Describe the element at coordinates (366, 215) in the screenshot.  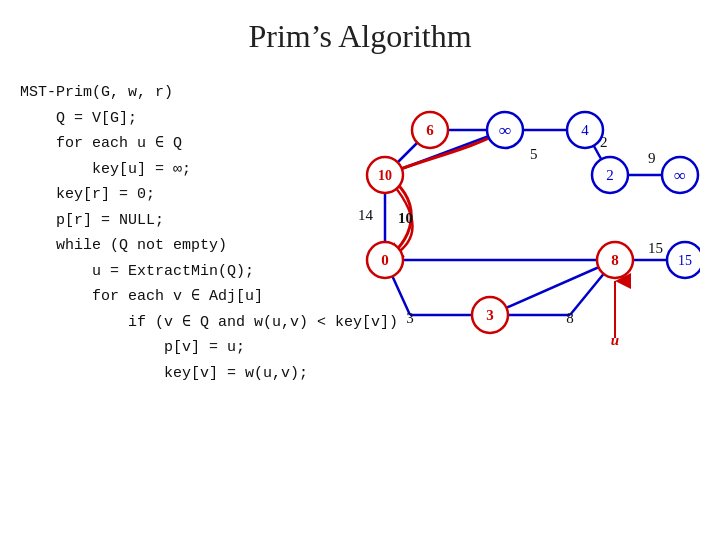
I see `svg-text: 14` at that location.